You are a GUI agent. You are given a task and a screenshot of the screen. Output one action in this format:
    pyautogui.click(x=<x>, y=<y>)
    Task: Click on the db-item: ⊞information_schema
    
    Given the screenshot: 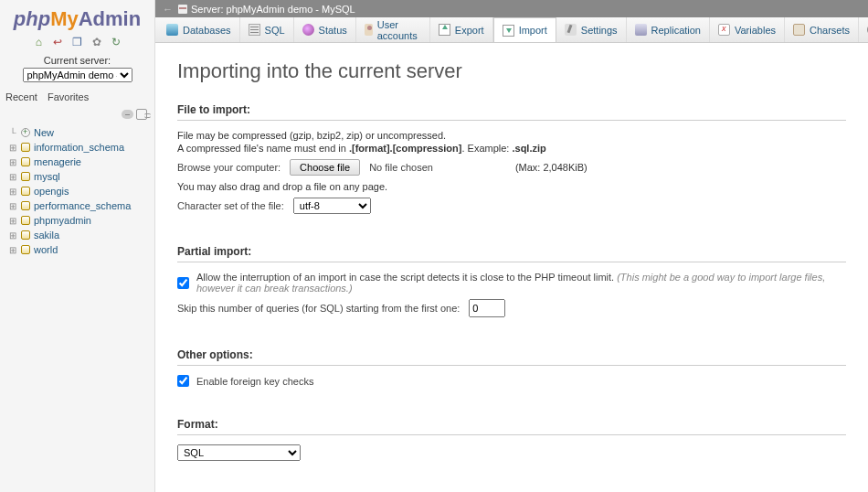 What is the action you would take?
    pyautogui.click(x=77, y=147)
    